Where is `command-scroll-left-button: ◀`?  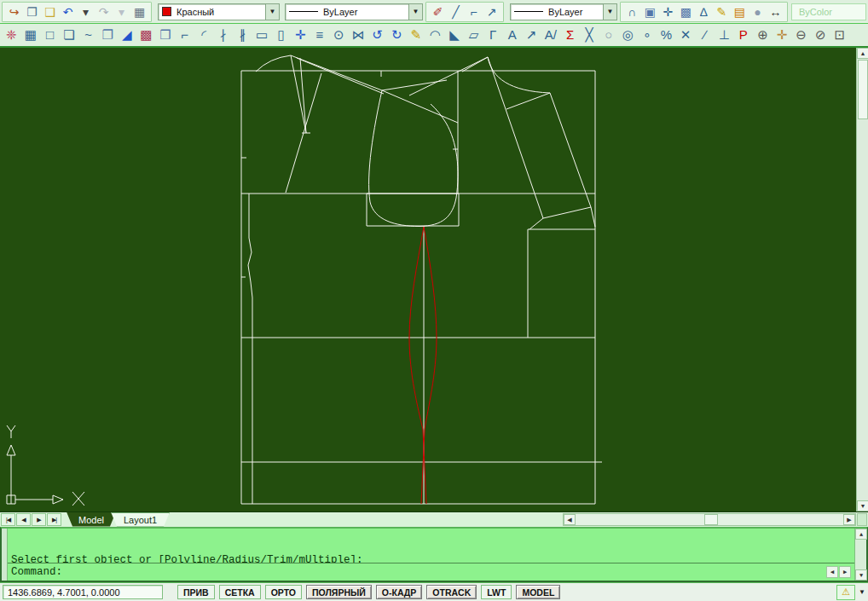
command-scroll-left-button: ◀ is located at coordinates (832, 572).